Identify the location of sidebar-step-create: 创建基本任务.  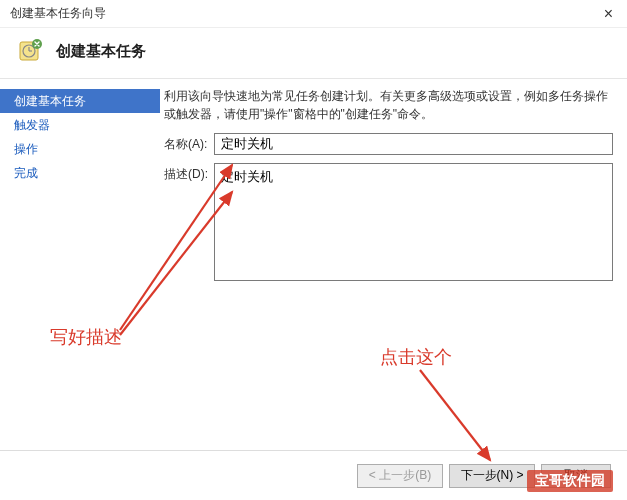
(80, 101).